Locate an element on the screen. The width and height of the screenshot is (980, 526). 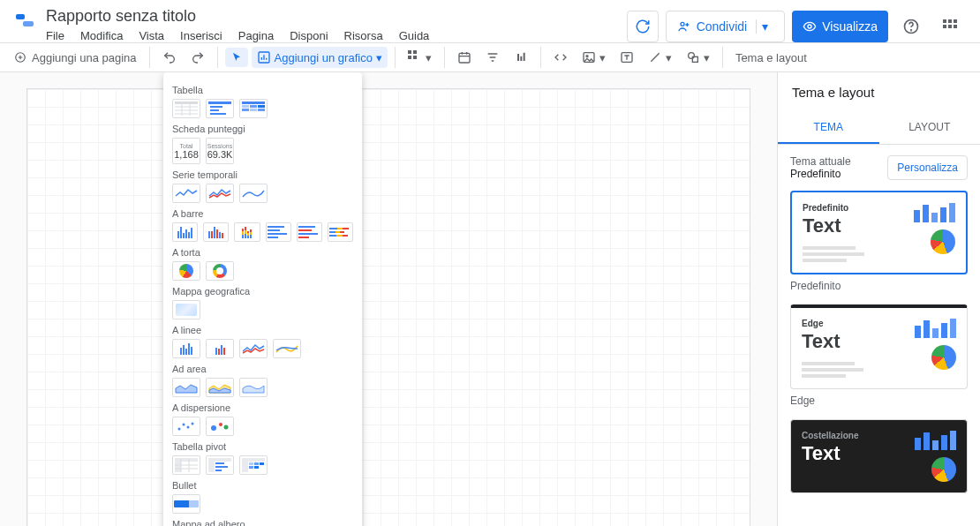
tab-theme: TEMA is located at coordinates (828, 128).